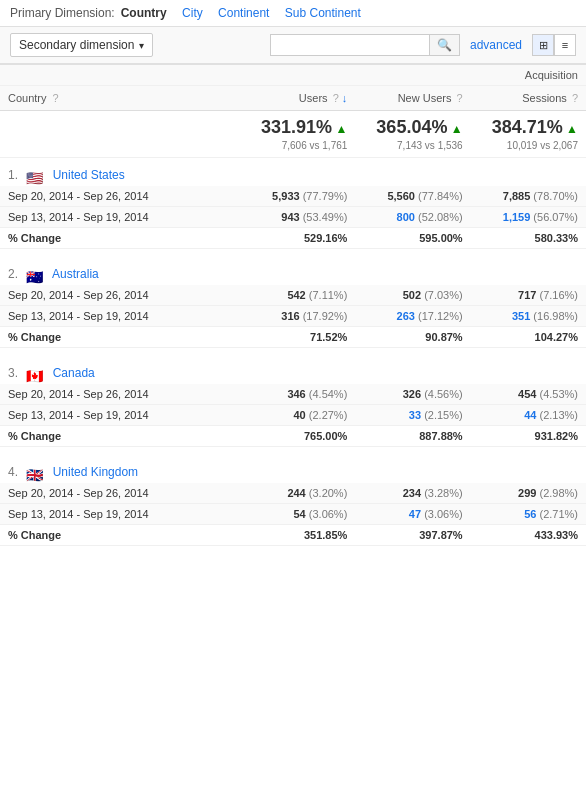 This screenshot has height=797, width=586. Describe the element at coordinates (293, 14) in the screenshot. I see `primary-dimension-bar: Primary Dimension: Country City Continen…` at that location.